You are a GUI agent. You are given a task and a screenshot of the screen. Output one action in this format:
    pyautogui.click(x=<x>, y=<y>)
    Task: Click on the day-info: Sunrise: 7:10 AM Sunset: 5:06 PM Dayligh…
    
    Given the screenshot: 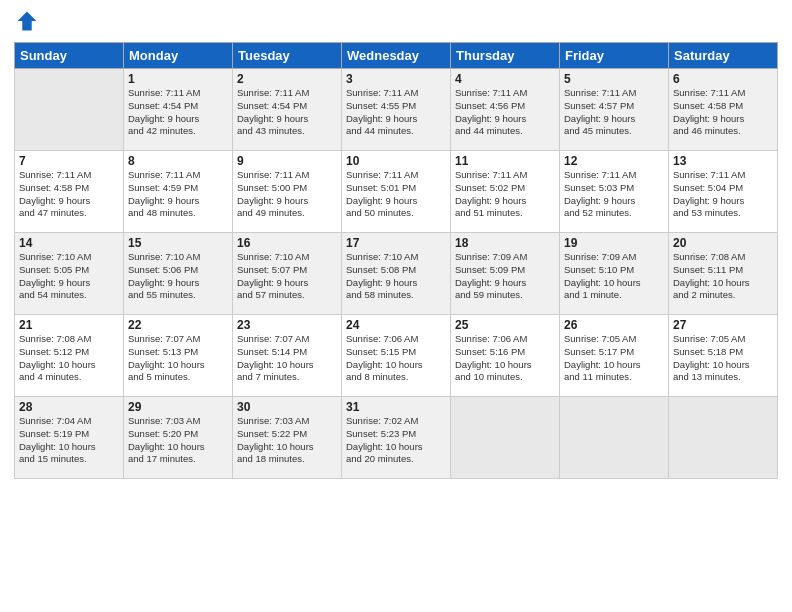 What is the action you would take?
    pyautogui.click(x=178, y=276)
    